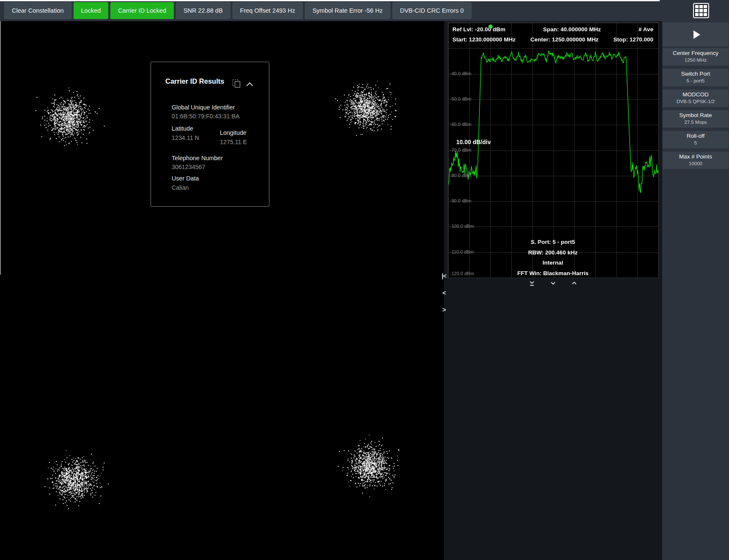 This screenshot has height=560, width=729. Describe the element at coordinates (461, 175) in the screenshot. I see `y-tick-label: -80.0 dBm` at that location.